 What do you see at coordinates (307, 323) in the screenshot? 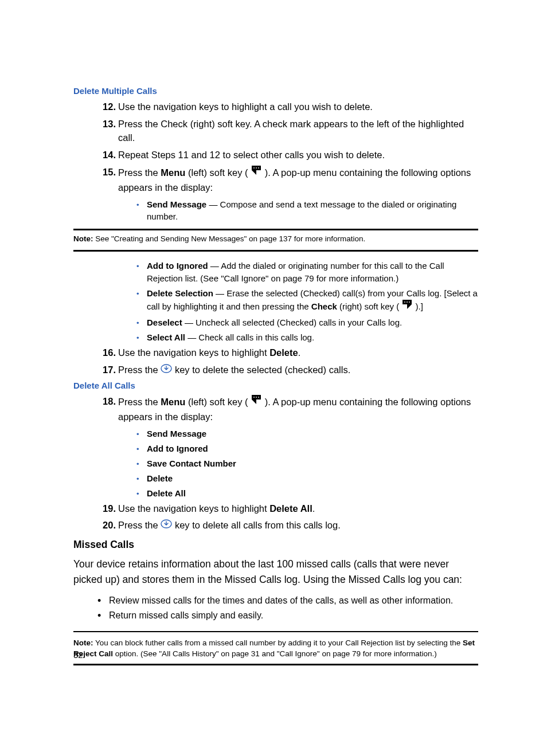
I see `bullet-deselect: • Deselect — Uncheck all selected (Check…` at bounding box center [307, 323].